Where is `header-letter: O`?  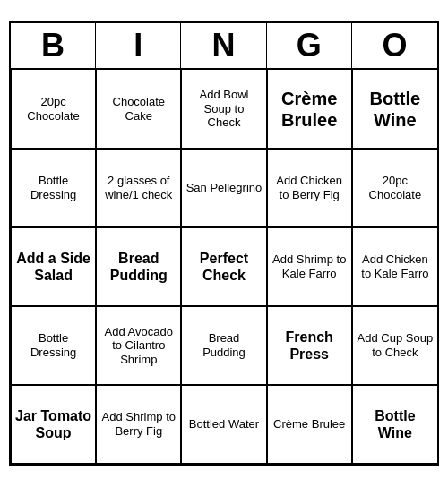 header-letter: O is located at coordinates (394, 46).